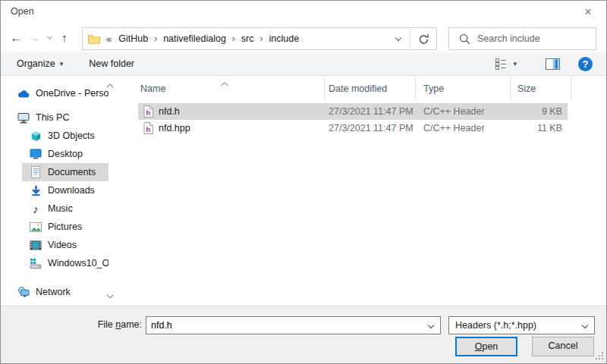 This screenshot has width=607, height=364. Describe the element at coordinates (65, 227) in the screenshot. I see `sidebar-item-pictures: Pictures` at that location.